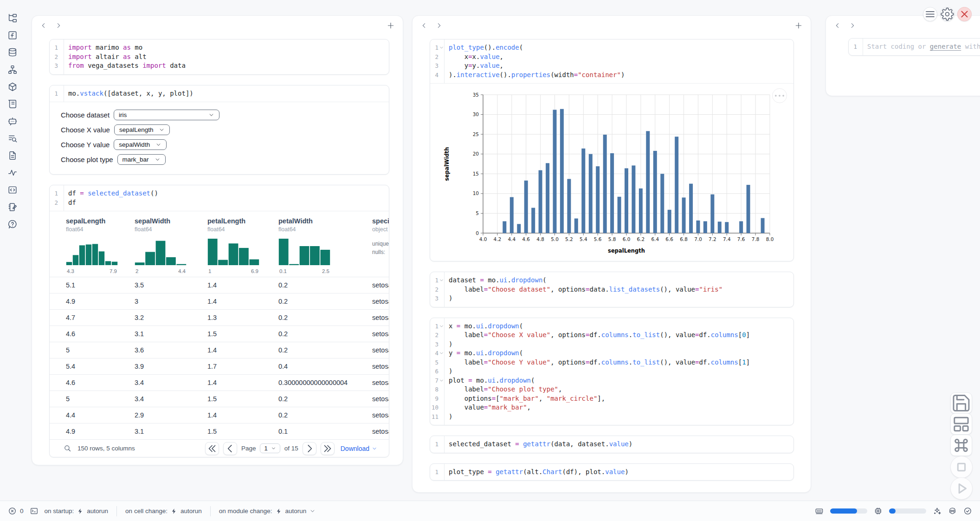 The height and width of the screenshot is (521, 980). What do you see at coordinates (230, 449) in the screenshot?
I see `prev-page-button` at bounding box center [230, 449].